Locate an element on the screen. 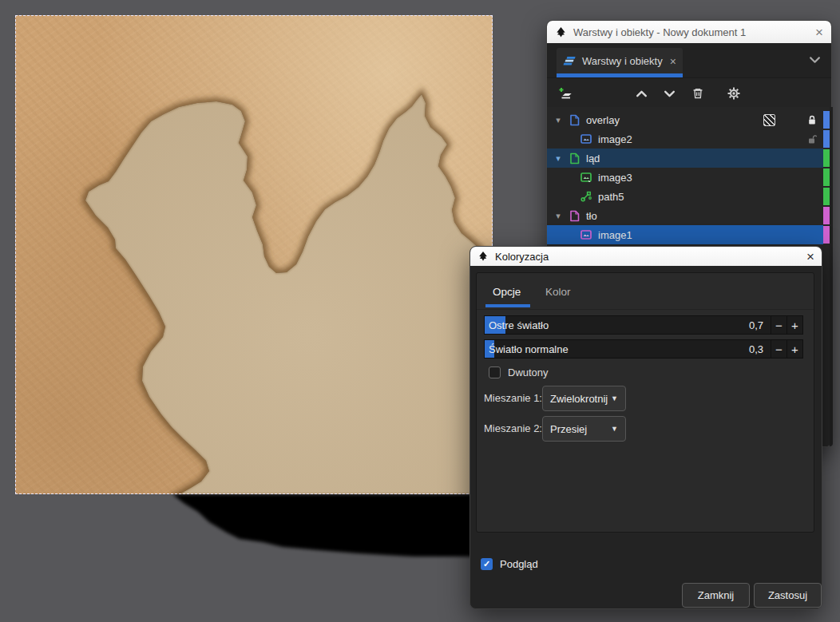 The height and width of the screenshot is (622, 840). tab-opcje: Opcje is located at coordinates (506, 292).